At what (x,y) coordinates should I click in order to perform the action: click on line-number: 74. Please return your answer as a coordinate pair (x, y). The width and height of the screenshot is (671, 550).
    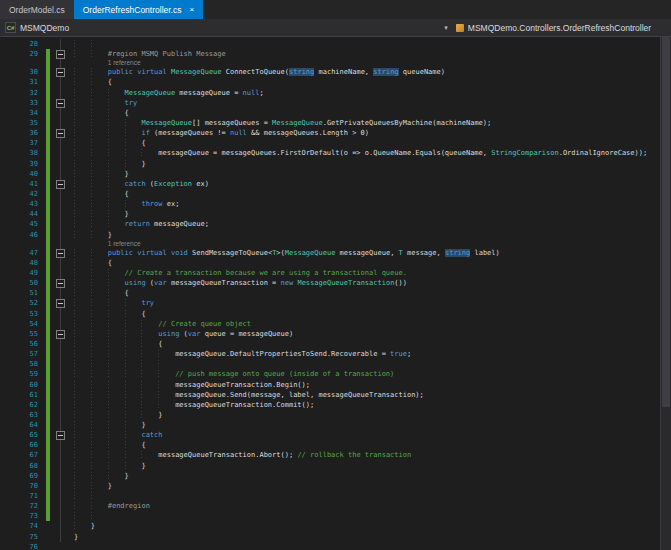
    Looking at the image, I should click on (22, 526).